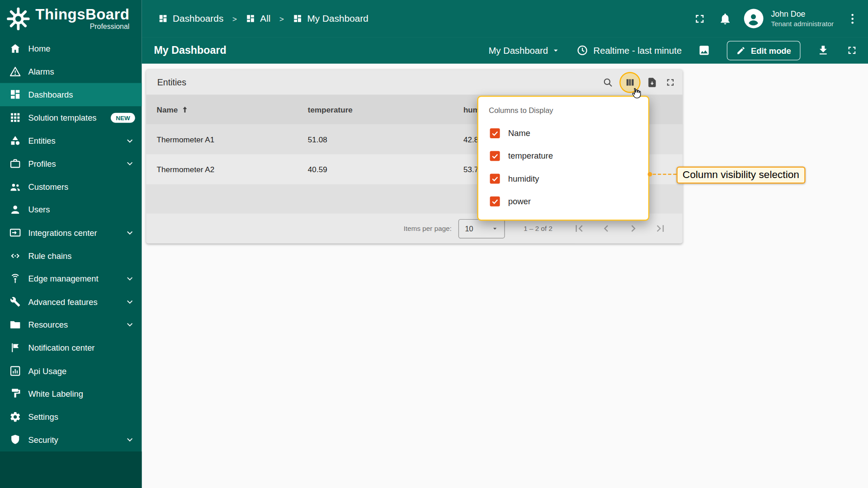 The image size is (868, 488). I want to click on edit-mode-button: Edit mode, so click(764, 51).